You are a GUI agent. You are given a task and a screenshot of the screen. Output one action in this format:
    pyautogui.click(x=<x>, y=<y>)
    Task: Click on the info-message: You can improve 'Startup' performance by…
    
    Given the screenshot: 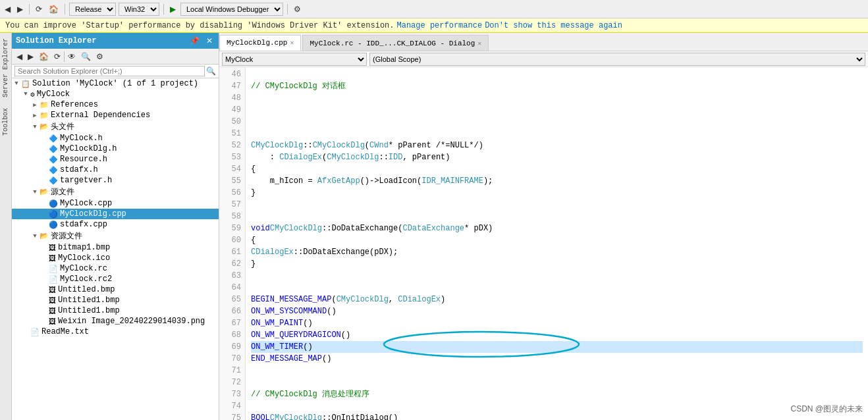 What is the action you would take?
    pyautogui.click(x=200, y=26)
    